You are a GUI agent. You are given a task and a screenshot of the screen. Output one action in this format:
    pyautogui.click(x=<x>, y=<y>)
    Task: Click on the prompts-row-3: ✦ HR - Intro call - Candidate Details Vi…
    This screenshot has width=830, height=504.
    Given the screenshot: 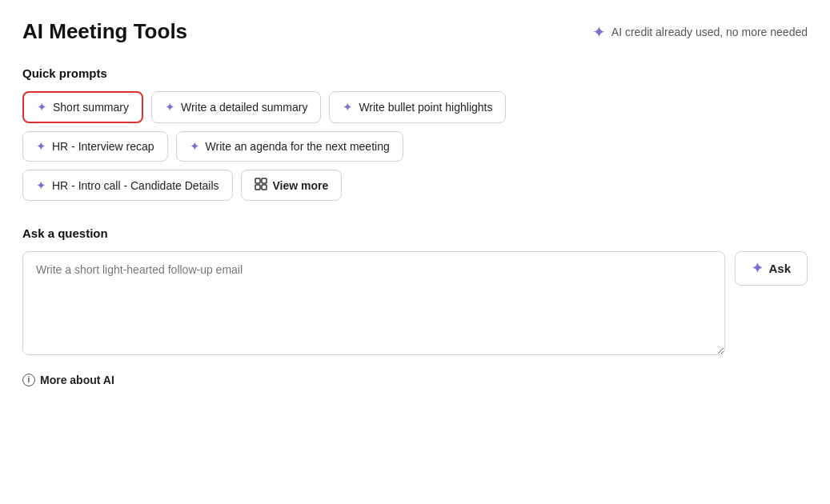 What is the action you would take?
    pyautogui.click(x=415, y=186)
    